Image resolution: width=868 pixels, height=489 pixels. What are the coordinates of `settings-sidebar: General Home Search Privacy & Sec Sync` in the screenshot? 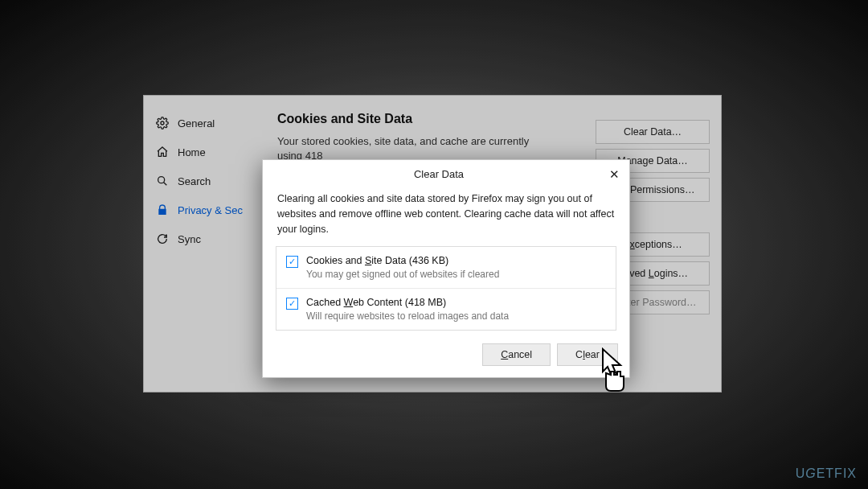 It's located at (203, 244).